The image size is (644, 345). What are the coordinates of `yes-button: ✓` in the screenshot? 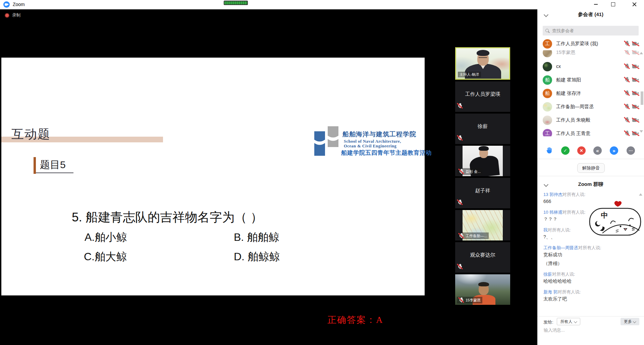 It's located at (566, 151).